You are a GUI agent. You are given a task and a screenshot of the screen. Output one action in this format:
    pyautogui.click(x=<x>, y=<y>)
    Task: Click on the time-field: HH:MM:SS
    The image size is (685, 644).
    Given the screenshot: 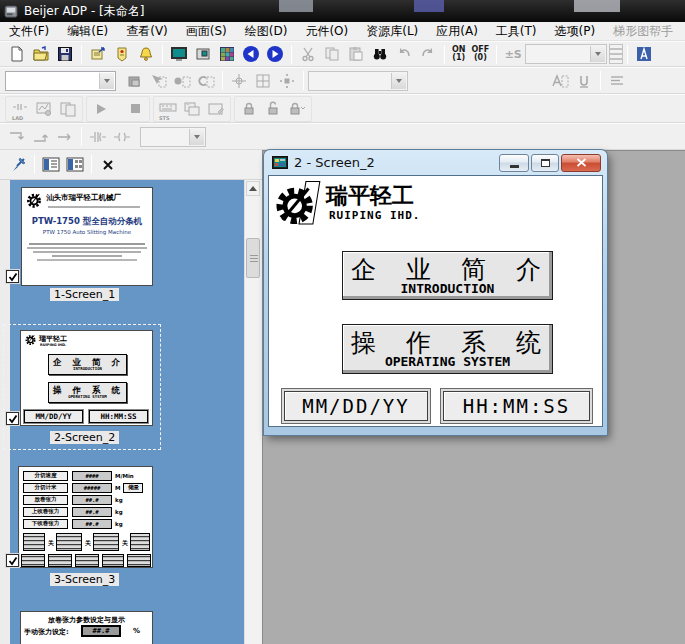 What is the action you would take?
    pyautogui.click(x=516, y=406)
    